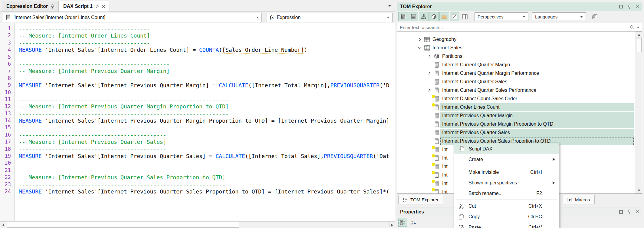 This screenshot has width=644, height=228. Describe the element at coordinates (197, 149) in the screenshot. I see `code-line: 18--------------------------------------…` at that location.